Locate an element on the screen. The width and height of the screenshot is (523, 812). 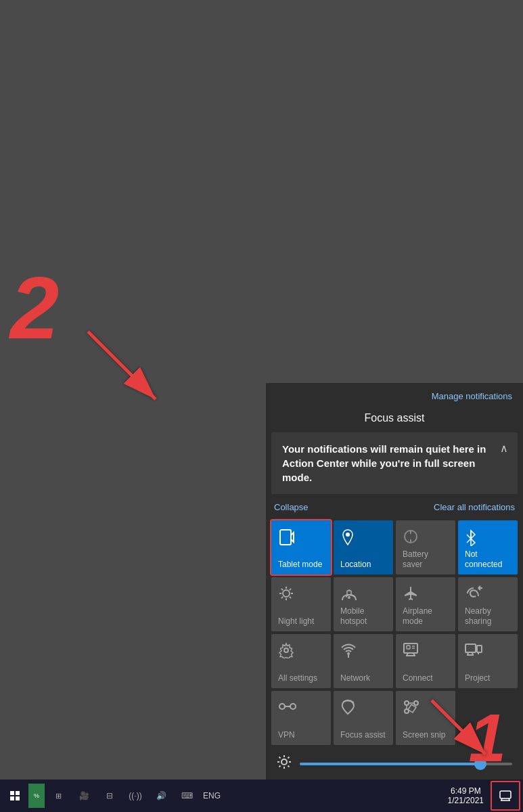
quick-tile-network: Network is located at coordinates (363, 661).